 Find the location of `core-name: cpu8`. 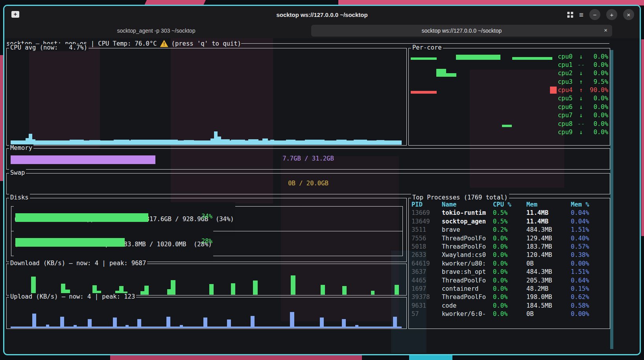

core-name: cpu8 is located at coordinates (567, 124).